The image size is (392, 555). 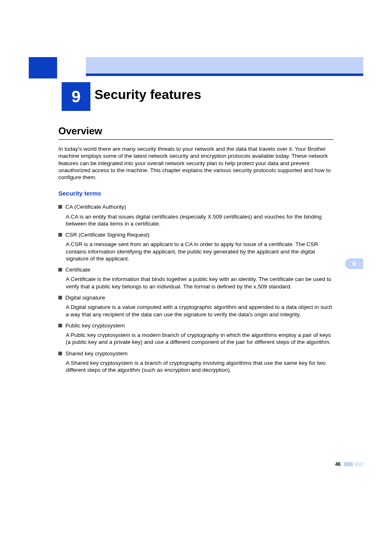 I want to click on term-item: CA (Certificate Authority)A CA is an ent…, so click(x=196, y=215).